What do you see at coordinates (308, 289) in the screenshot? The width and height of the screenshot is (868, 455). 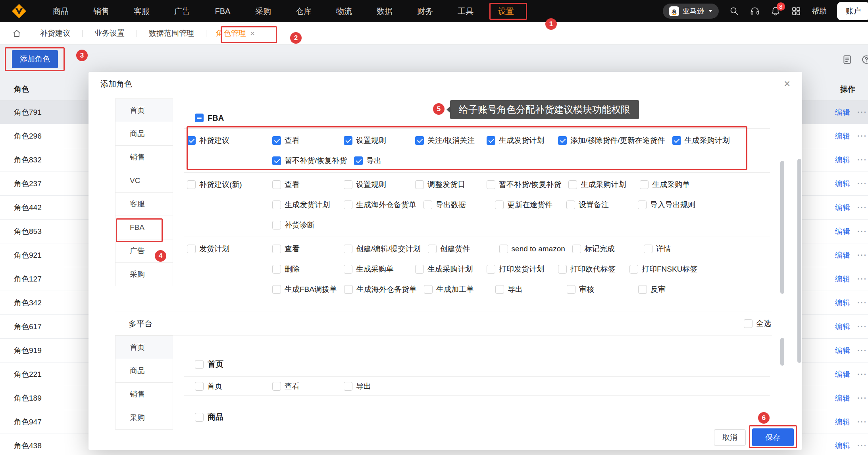 I see `permission-item: 生成FBA调拨单` at bounding box center [308, 289].